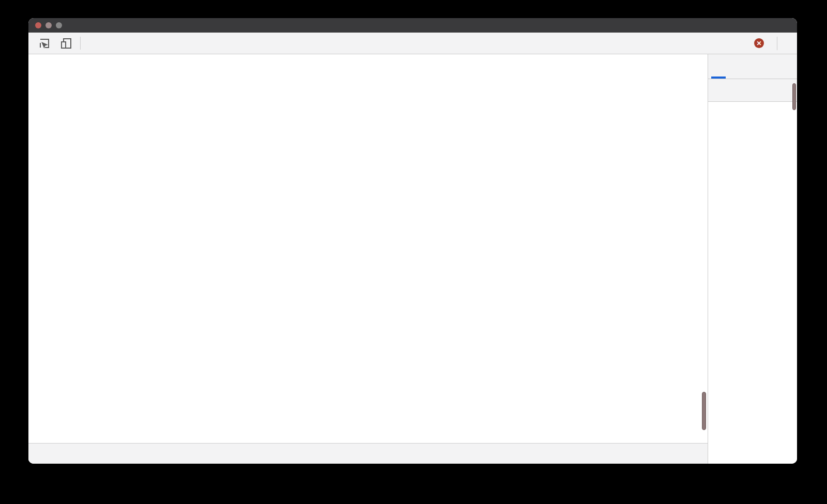 This screenshot has height=504, width=827. Describe the element at coordinates (44, 43) in the screenshot. I see `inspect-element-icon` at that location.